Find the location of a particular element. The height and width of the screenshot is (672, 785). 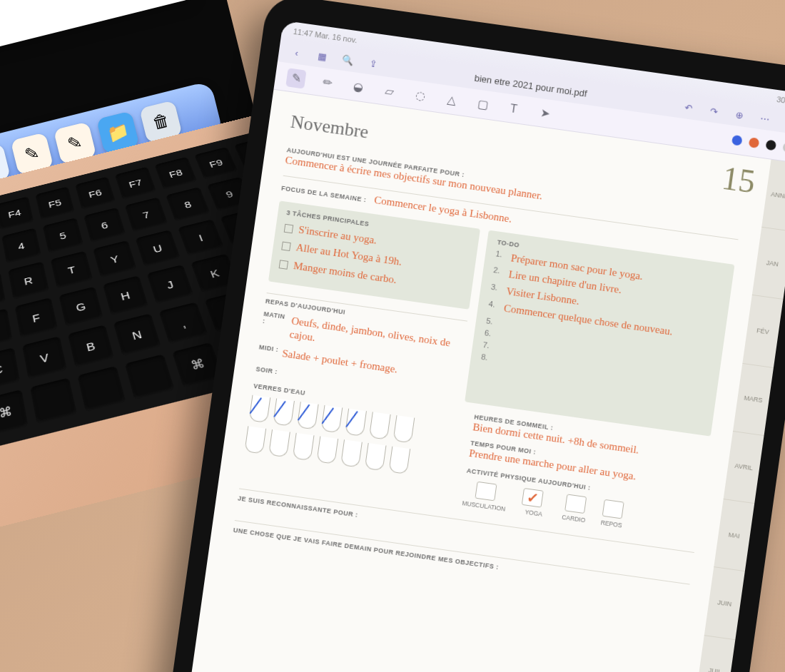

search-icon: 🔍 is located at coordinates (348, 60).